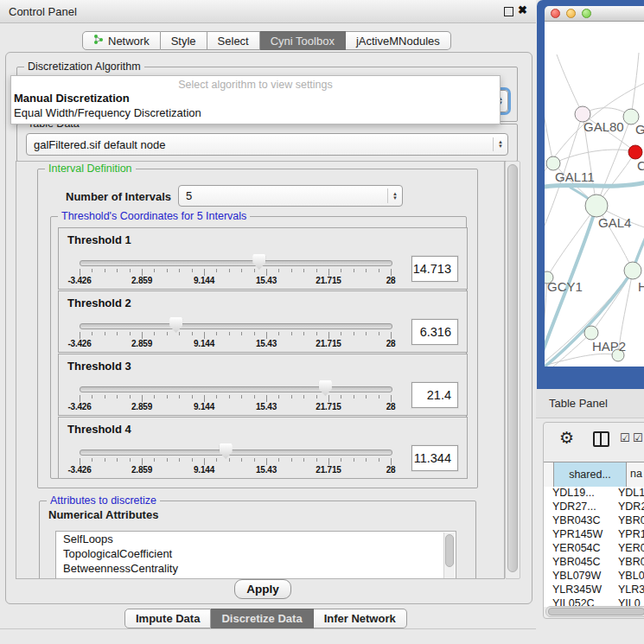 The image size is (644, 644). What do you see at coordinates (263, 258) in the screenshot?
I see `threshold-box-1: Threshold 1-3.4262.8599.14415.4321.71528…` at bounding box center [263, 258].